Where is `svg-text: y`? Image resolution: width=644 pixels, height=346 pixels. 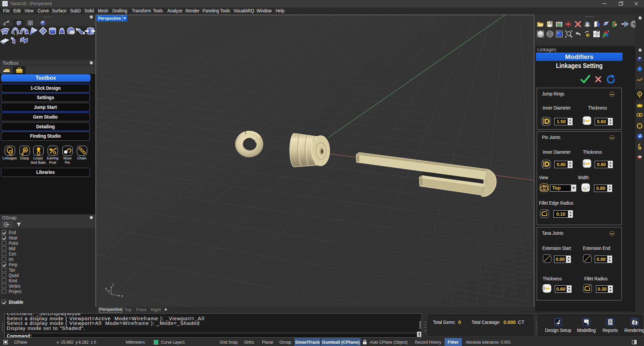
svg-text: y is located at coordinates (106, 289).